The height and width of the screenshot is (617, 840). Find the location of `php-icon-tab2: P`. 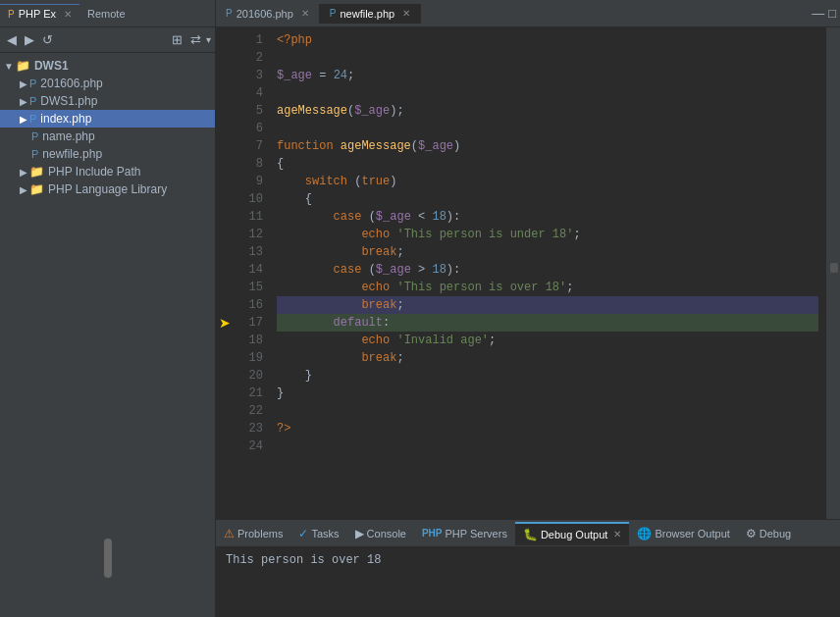

php-icon-tab2: P is located at coordinates (334, 14).